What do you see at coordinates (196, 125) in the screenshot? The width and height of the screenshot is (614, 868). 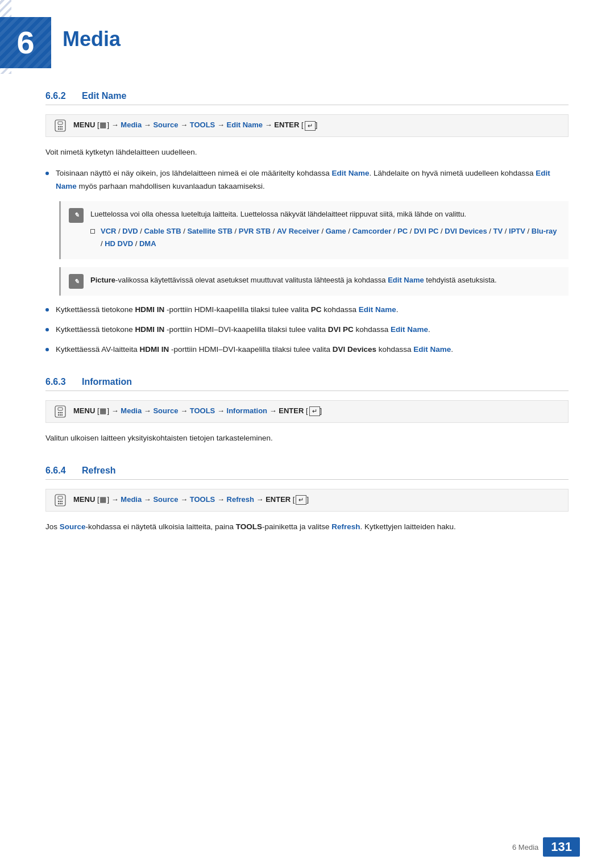 I see `menu-path-662-text: MENU [▦] → Media → Source → TOOLS → Edit…` at bounding box center [196, 125].